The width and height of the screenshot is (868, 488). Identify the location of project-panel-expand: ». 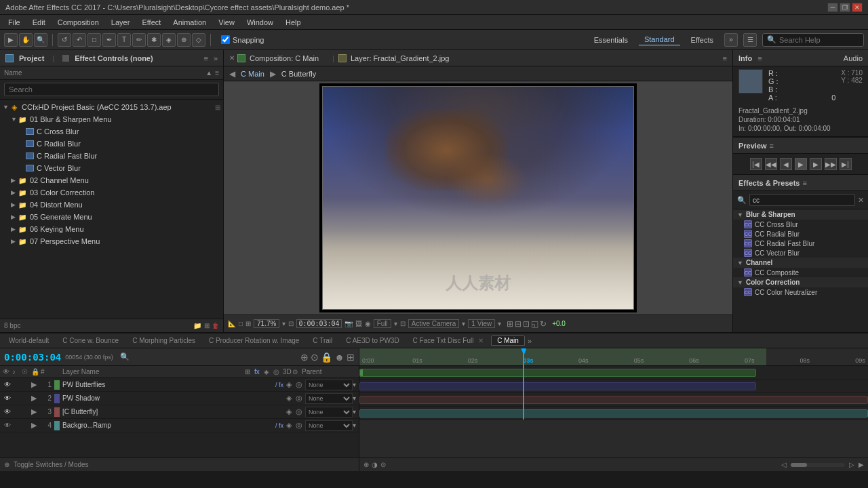
(216, 58).